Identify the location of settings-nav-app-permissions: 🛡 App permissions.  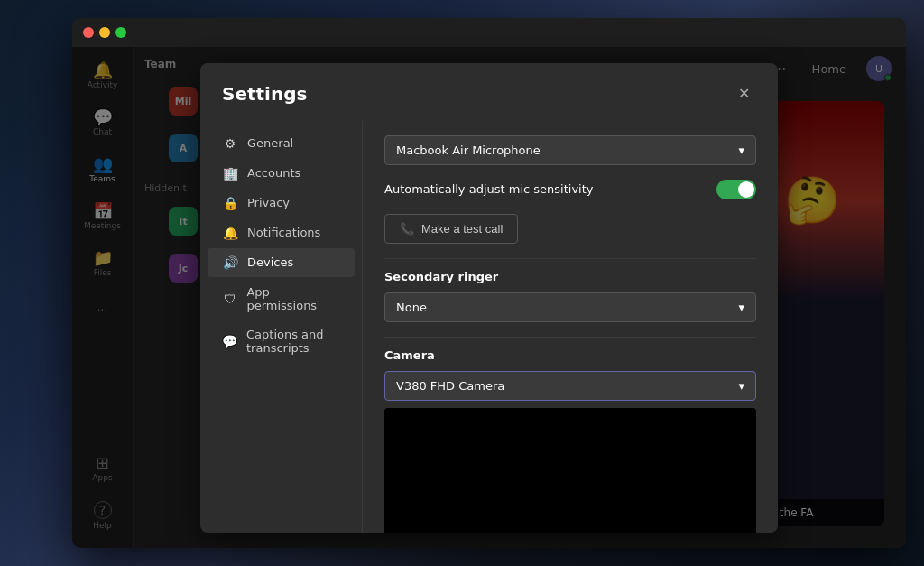
(282, 299).